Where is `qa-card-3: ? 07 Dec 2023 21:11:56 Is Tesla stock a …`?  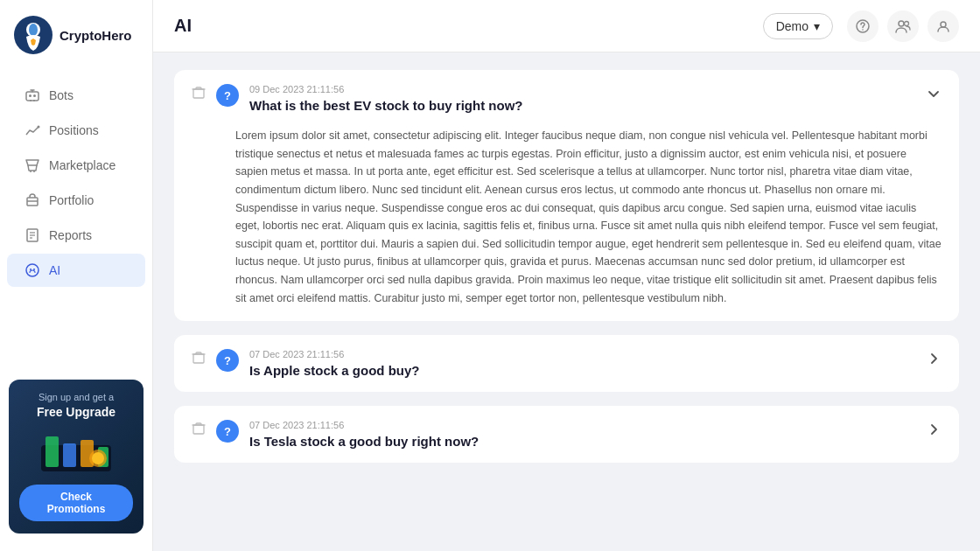
qa-card-3: ? 07 Dec 2023 21:11:56 Is Tesla stock a … is located at coordinates (567, 434).